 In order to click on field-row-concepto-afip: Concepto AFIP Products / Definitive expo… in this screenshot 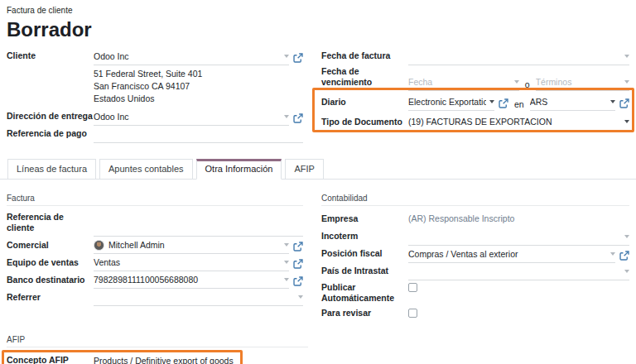, I will do `click(157, 359)`.